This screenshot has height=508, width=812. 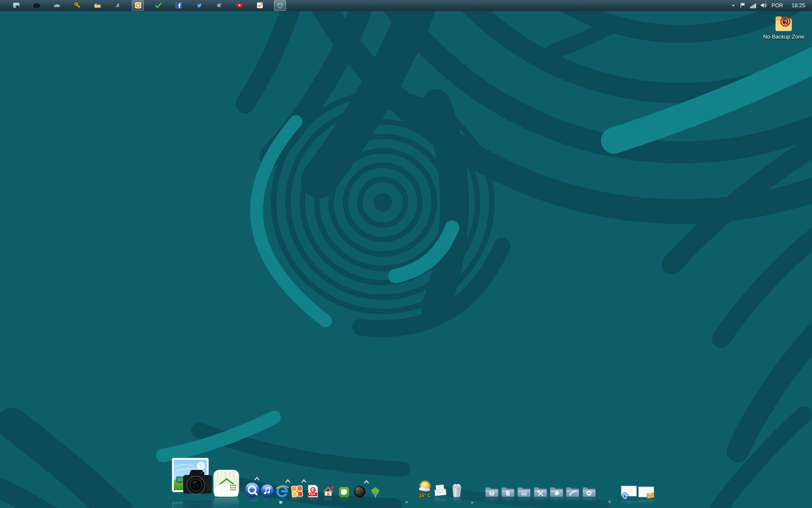 What do you see at coordinates (297, 491) in the screenshot?
I see `office-icon` at bounding box center [297, 491].